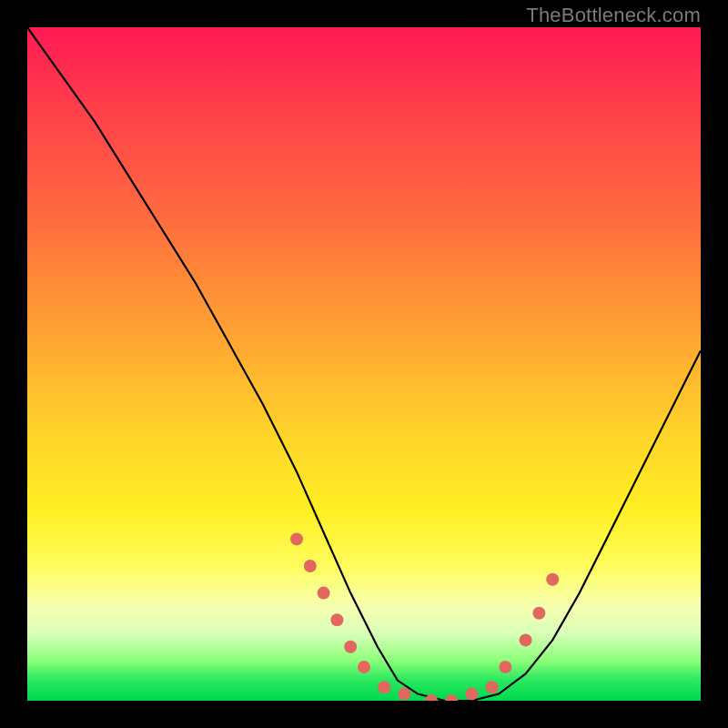 The height and width of the screenshot is (728, 728). What do you see at coordinates (424, 617) in the screenshot?
I see `highlight-markers` at bounding box center [424, 617].